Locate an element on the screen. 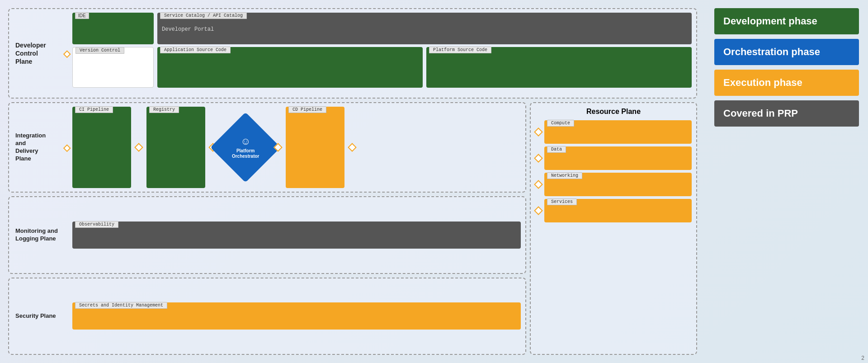  observability-block: Observability is located at coordinates (297, 235).